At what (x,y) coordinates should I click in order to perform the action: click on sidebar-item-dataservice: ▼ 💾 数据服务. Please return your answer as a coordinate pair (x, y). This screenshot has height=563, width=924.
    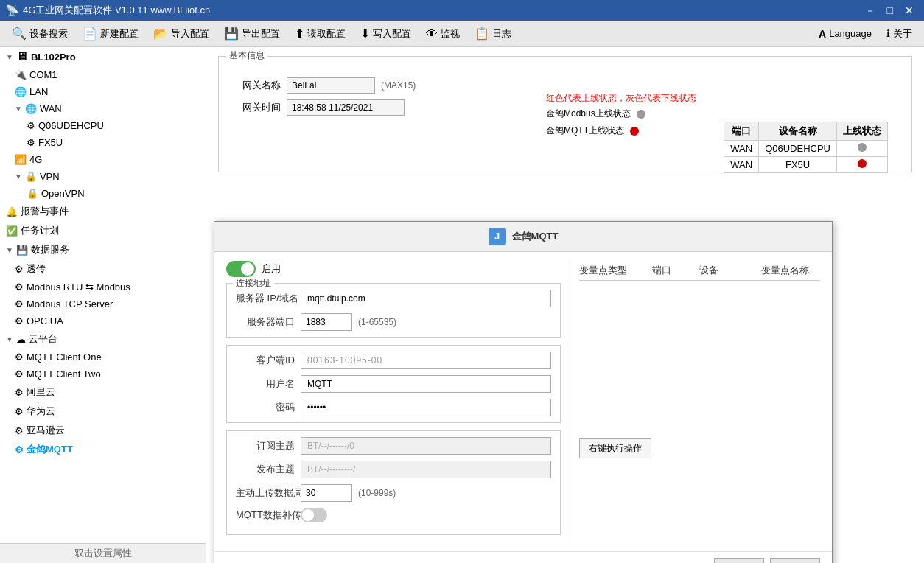
    Looking at the image, I should click on (103, 250).